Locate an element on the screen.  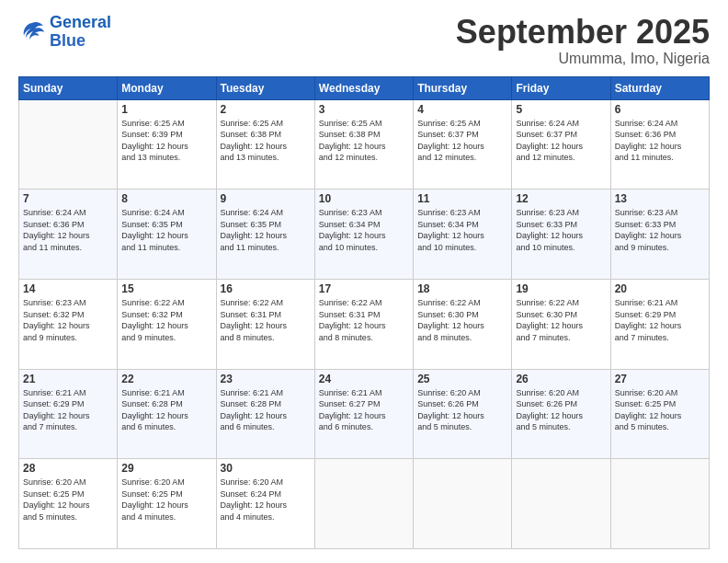
day-detail: Sunrise: 6:23 AM Sunset: 6:34 PM Dayligh… is located at coordinates (462, 230).